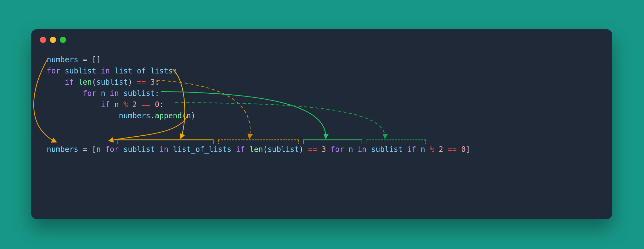  I want to click on window-traffic-lights, so click(53, 40).